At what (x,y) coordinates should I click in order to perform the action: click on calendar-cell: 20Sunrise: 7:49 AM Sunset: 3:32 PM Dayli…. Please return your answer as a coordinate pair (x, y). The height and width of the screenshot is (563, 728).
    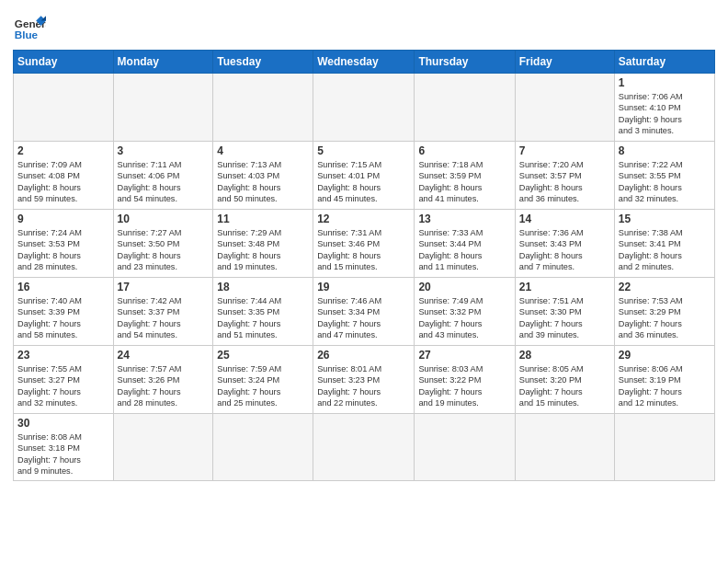
    Looking at the image, I should click on (465, 312).